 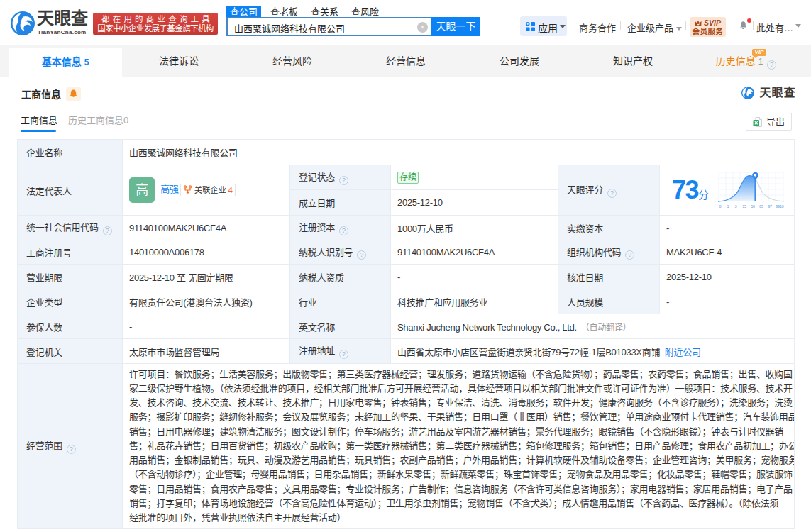 I want to click on svg-text: 100, so click(x=782, y=206).